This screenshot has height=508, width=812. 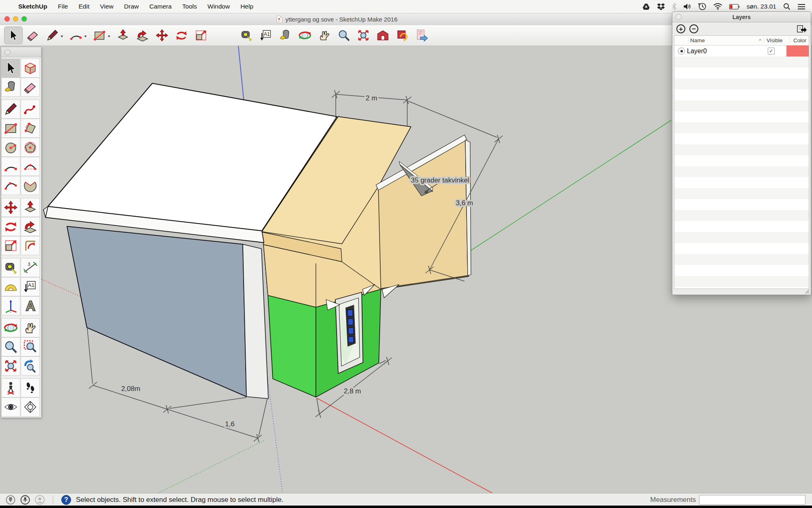 I want to click on rectangle-tool, so click(x=11, y=128).